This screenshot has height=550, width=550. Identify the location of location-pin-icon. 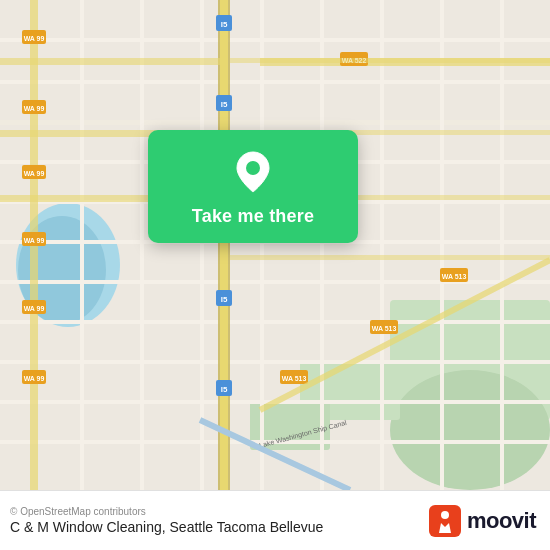
(253, 172).